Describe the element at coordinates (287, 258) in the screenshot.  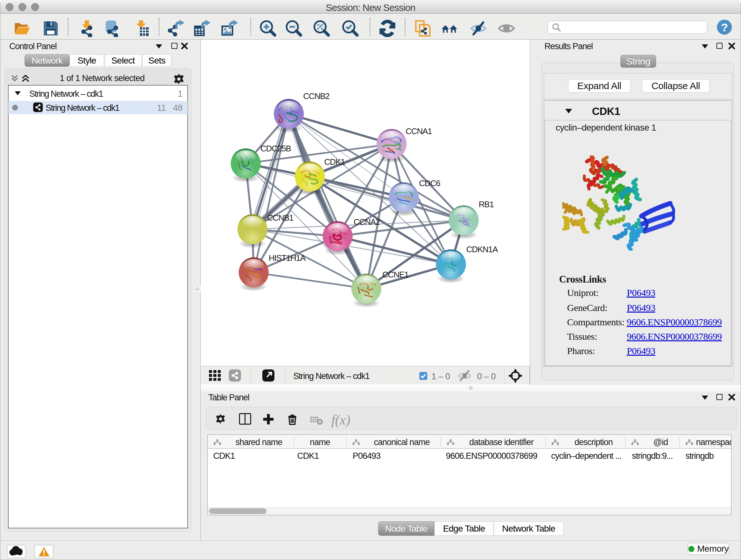
I see `svg-text: HIST1H1A` at that location.